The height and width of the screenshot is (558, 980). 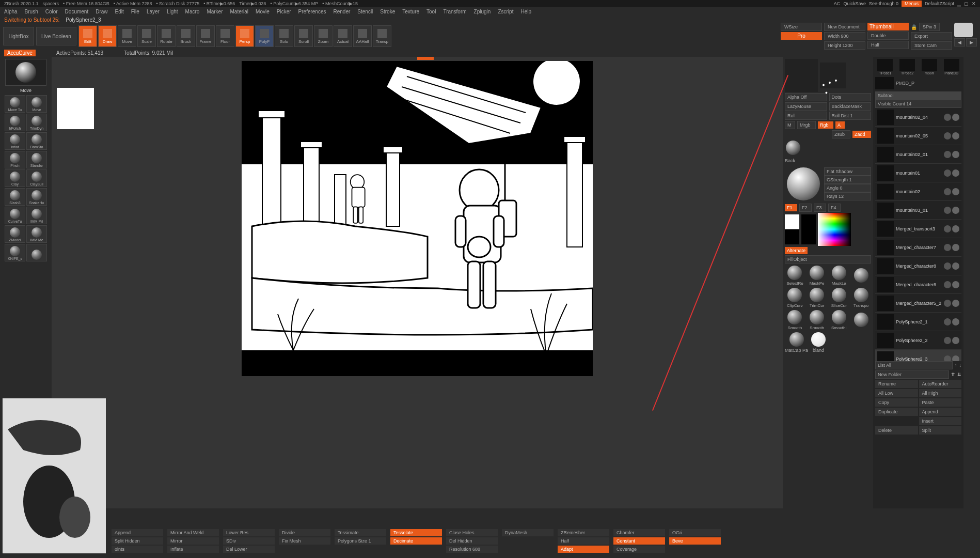 What do you see at coordinates (918, 247) in the screenshot?
I see `subtool-item-Merged_character7: Merged_character7` at bounding box center [918, 247].